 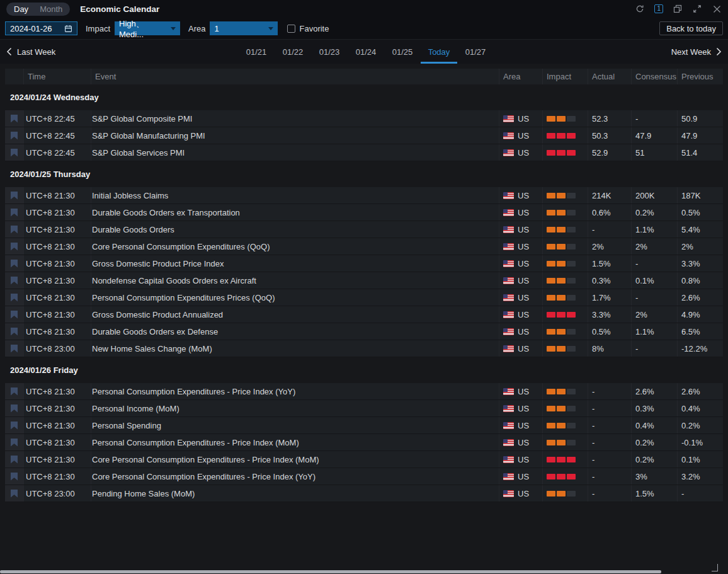 What do you see at coordinates (697, 52) in the screenshot?
I see `next-week-button: Next Week` at bounding box center [697, 52].